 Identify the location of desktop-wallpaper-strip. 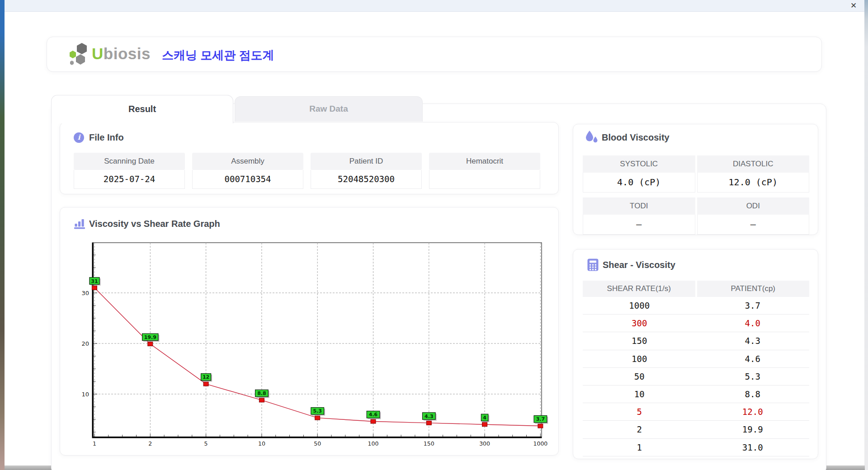
(2, 235).